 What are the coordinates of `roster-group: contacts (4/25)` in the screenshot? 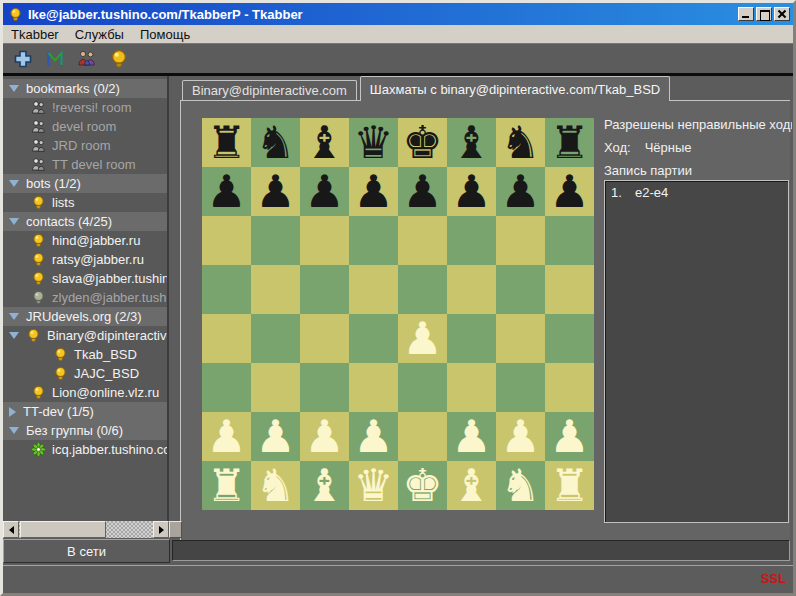 It's located at (85, 222).